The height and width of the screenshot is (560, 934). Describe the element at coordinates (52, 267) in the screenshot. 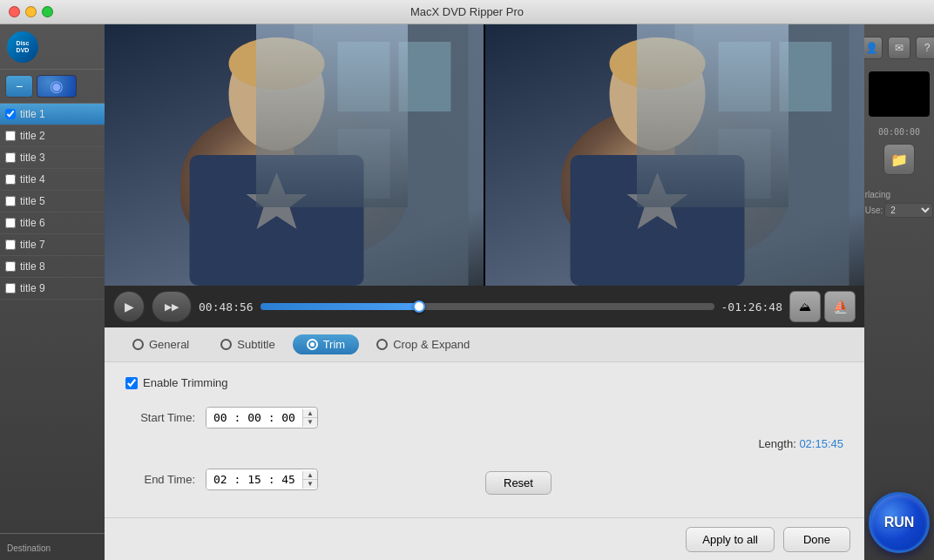

I see `sidebar-item-title-8: title 8` at that location.